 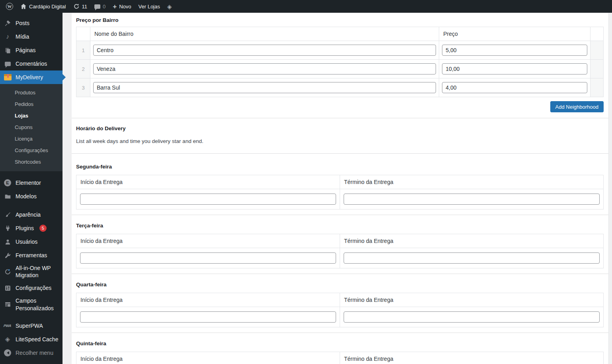 What do you see at coordinates (8, 326) in the screenshot?
I see `superpwa-icon: PWA` at bounding box center [8, 326].